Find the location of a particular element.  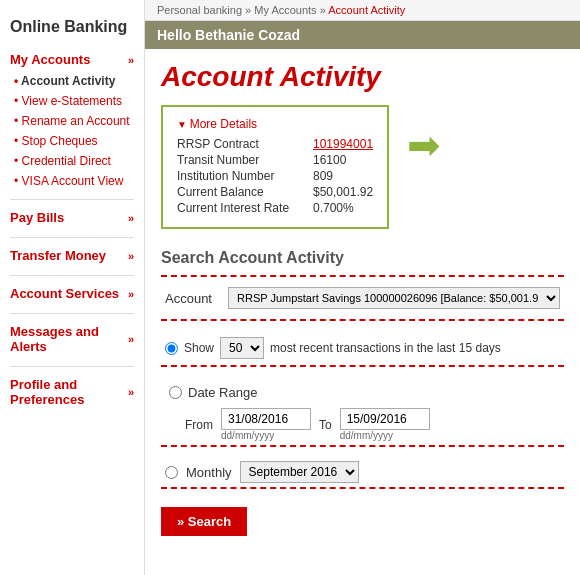

from-label: From is located at coordinates (199, 425).